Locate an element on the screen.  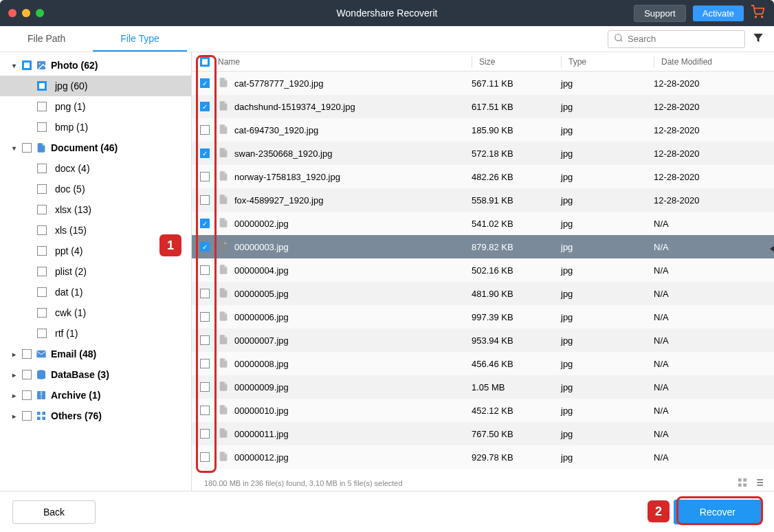
sidebar-item: plist (2) is located at coordinates (96, 271).